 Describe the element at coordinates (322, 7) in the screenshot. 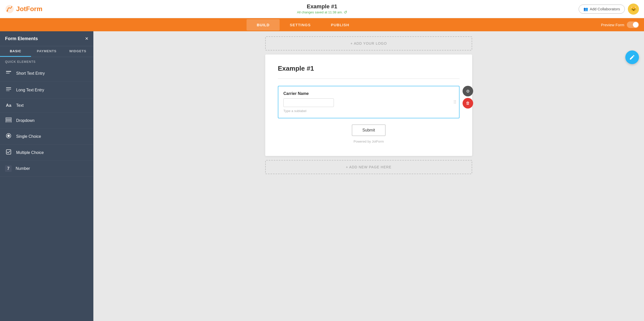

I see `form-title: Example #1` at that location.